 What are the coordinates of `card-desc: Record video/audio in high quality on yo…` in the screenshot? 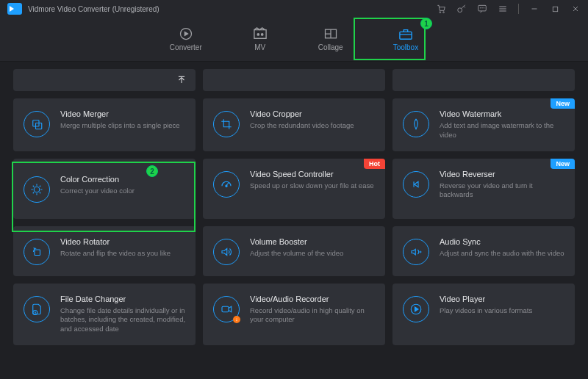 It's located at (313, 316).